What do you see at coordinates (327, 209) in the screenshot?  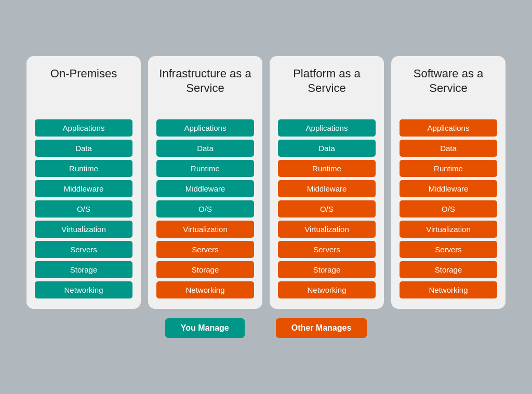 I see `items-list-paas: ApplicationsDataRuntimeMiddlewareO/SVirt…` at bounding box center [327, 209].